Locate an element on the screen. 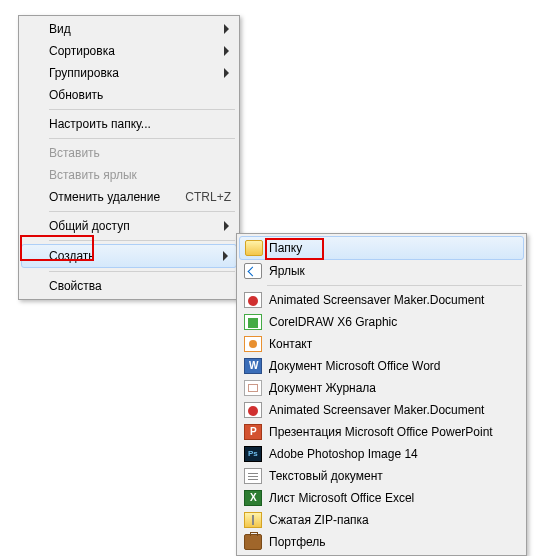  submenu-item-folder: Папку is located at coordinates (382, 248).